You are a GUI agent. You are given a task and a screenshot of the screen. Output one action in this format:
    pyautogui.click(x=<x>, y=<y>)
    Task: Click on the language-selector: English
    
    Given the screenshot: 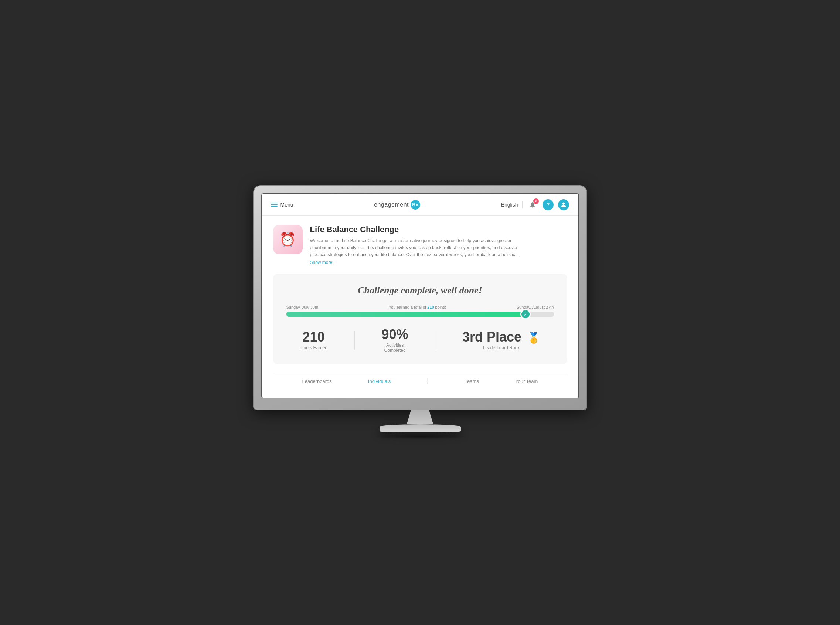 What is the action you would take?
    pyautogui.click(x=510, y=205)
    